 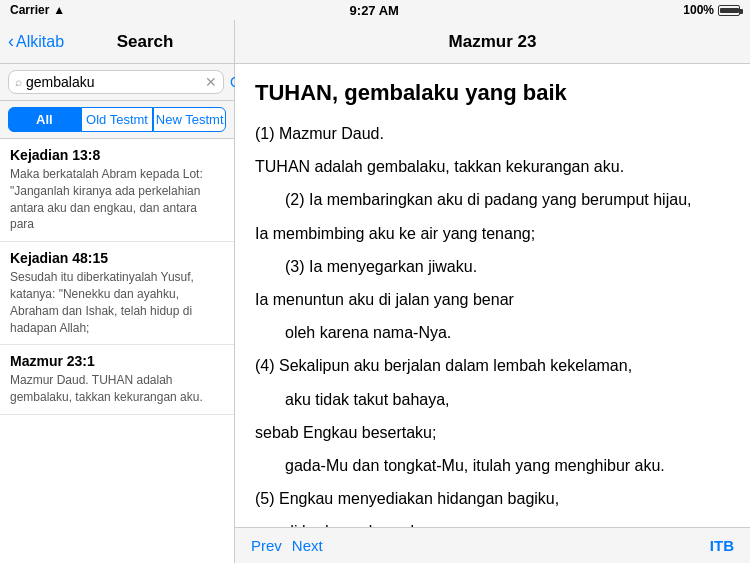 What do you see at coordinates (493, 42) in the screenshot?
I see `right-nav-title: Mazmur 23` at bounding box center [493, 42].